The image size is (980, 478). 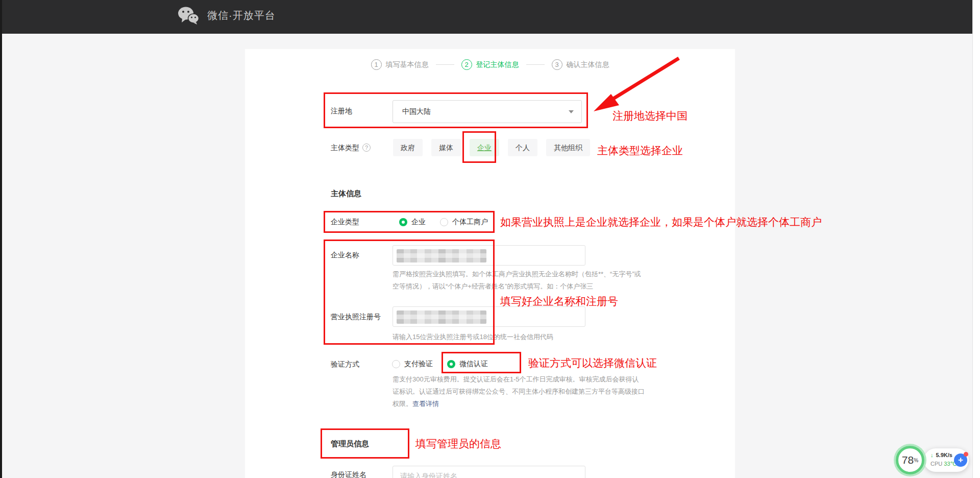 I want to click on redbox-verify-method, so click(x=481, y=363).